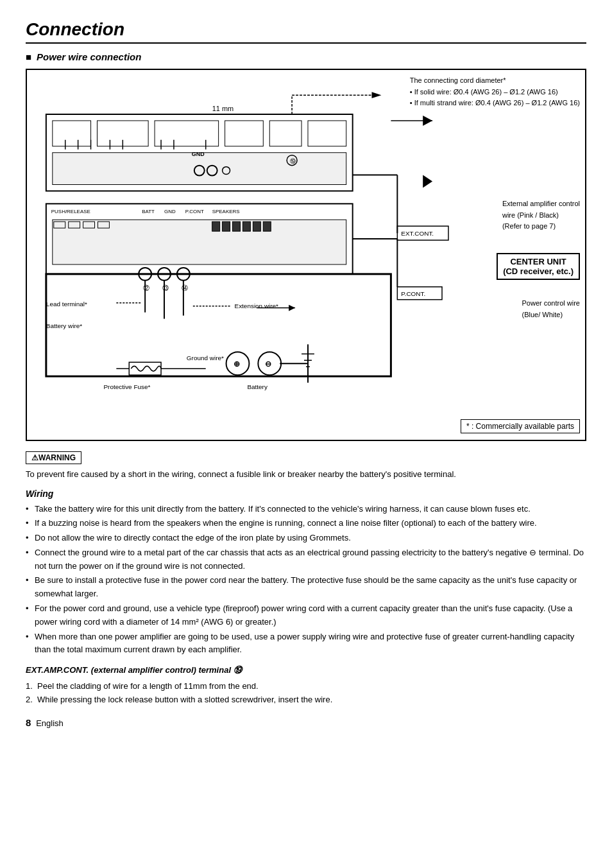 The width and height of the screenshot is (612, 868). I want to click on ext-amp-step-1: 1.Peel the cladding of wire for a length…, so click(306, 687).